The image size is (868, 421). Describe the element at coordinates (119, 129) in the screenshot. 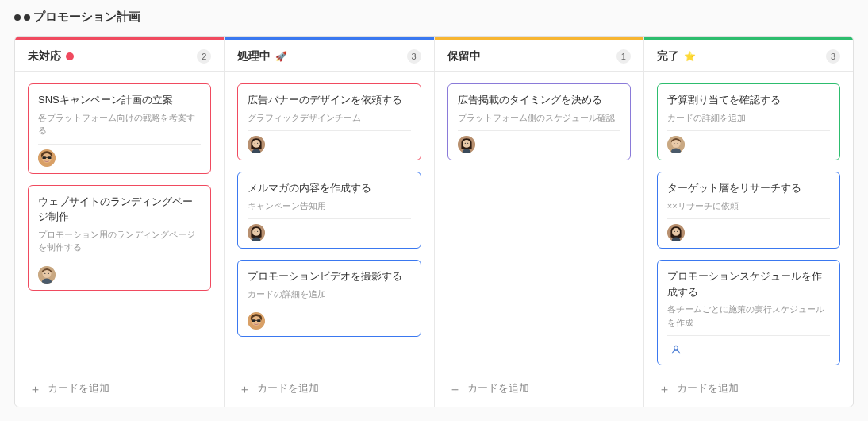

I see `kanban-card: SNSキャンペーン計画の立案 各プラットフォーム向けの戦略を考案する` at that location.